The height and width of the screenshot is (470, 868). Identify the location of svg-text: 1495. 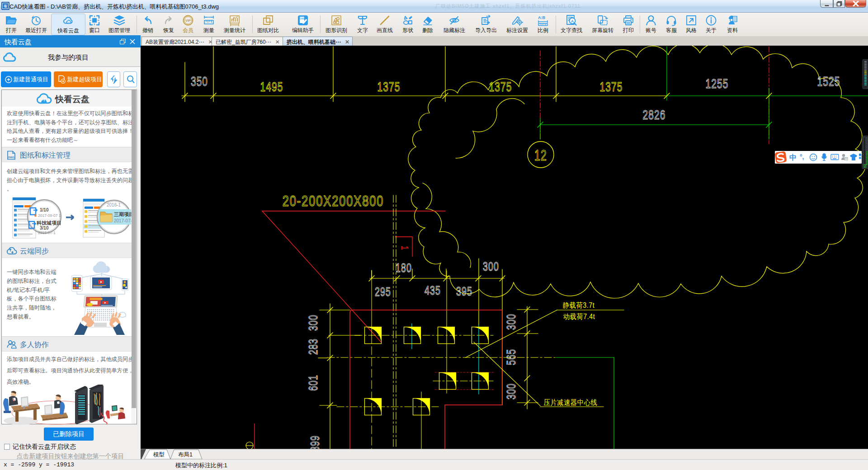
(272, 86).